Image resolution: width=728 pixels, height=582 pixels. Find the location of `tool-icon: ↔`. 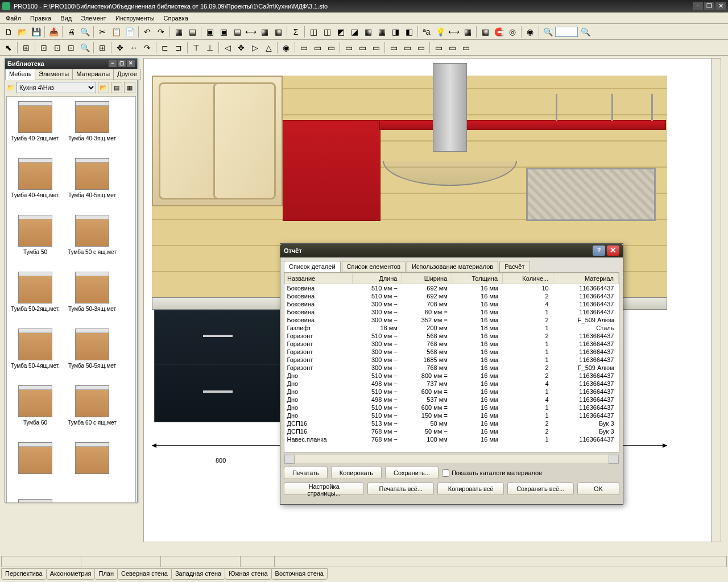

tool-icon: ↔ is located at coordinates (134, 48).